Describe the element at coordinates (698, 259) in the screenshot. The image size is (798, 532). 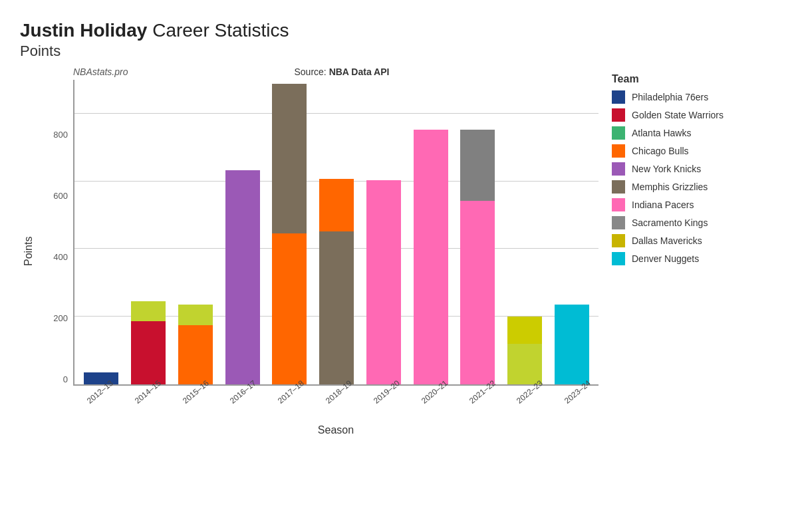
I see `legend-item: Denver Nuggets` at that location.